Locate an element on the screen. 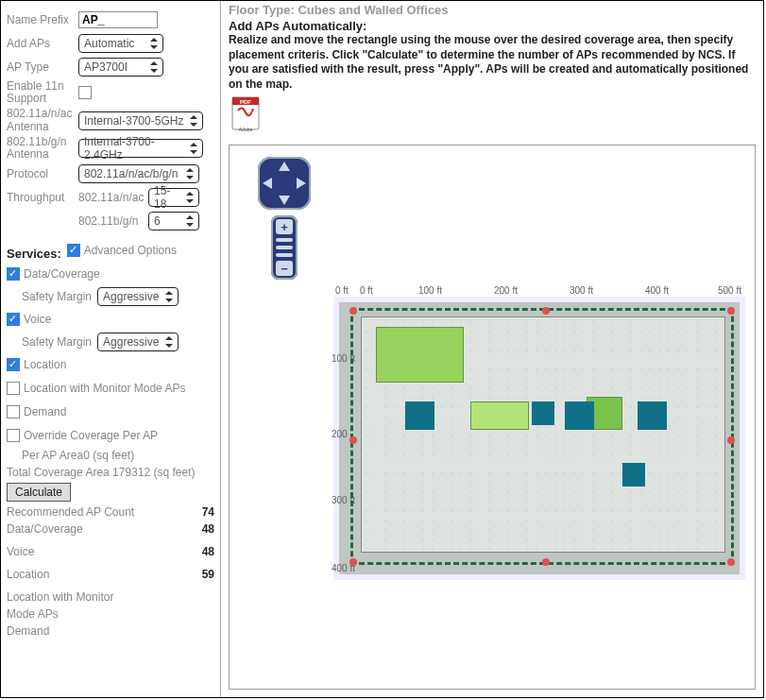 The height and width of the screenshot is (700, 766). location-checkbox is located at coordinates (13, 365).